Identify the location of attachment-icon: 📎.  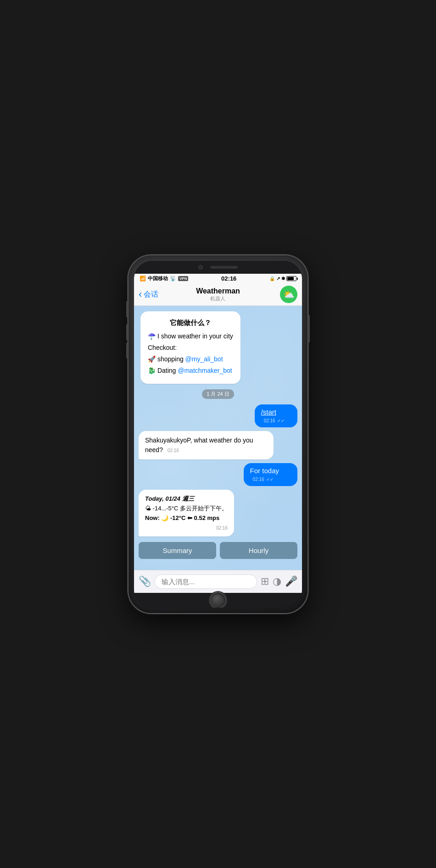
(145, 581).